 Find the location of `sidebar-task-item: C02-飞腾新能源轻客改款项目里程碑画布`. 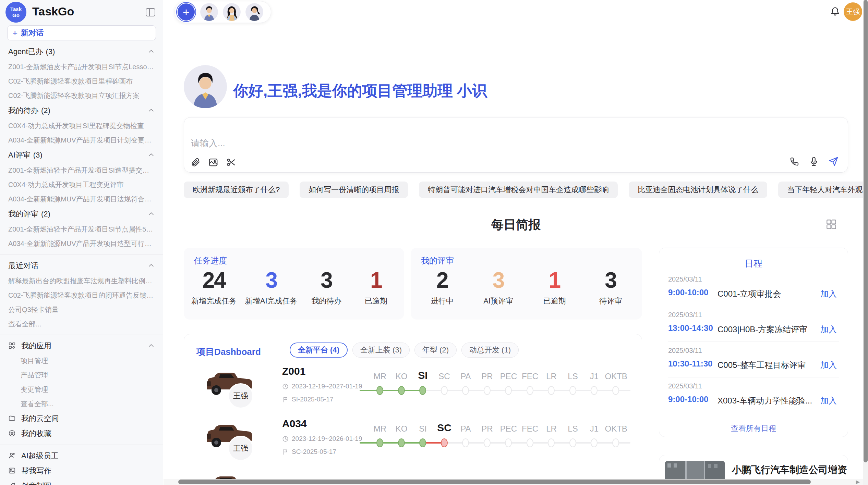

sidebar-task-item: C02-飞腾新能源轻客改款项目里程碑画布 is located at coordinates (82, 81).